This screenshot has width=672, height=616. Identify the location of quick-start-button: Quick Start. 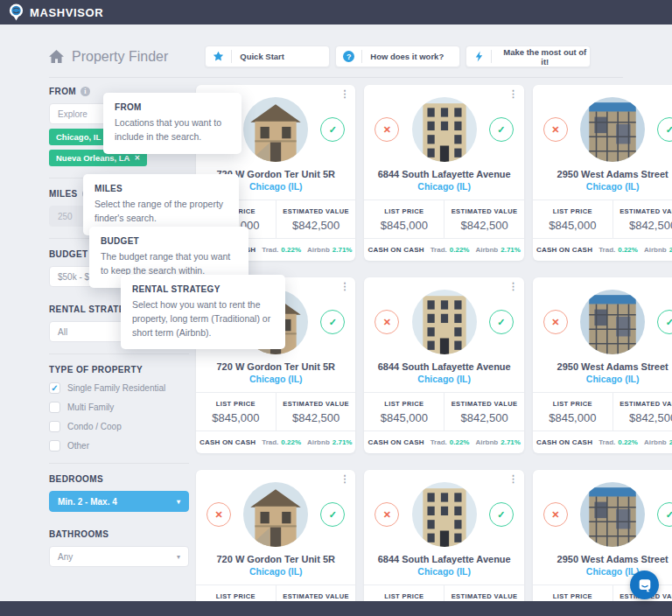
(268, 56).